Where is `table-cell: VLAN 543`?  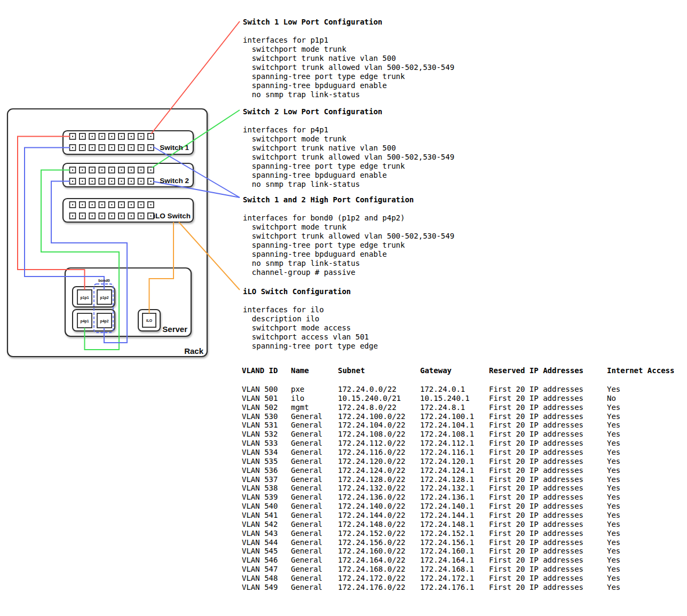
table-cell: VLAN 543 is located at coordinates (266, 534).